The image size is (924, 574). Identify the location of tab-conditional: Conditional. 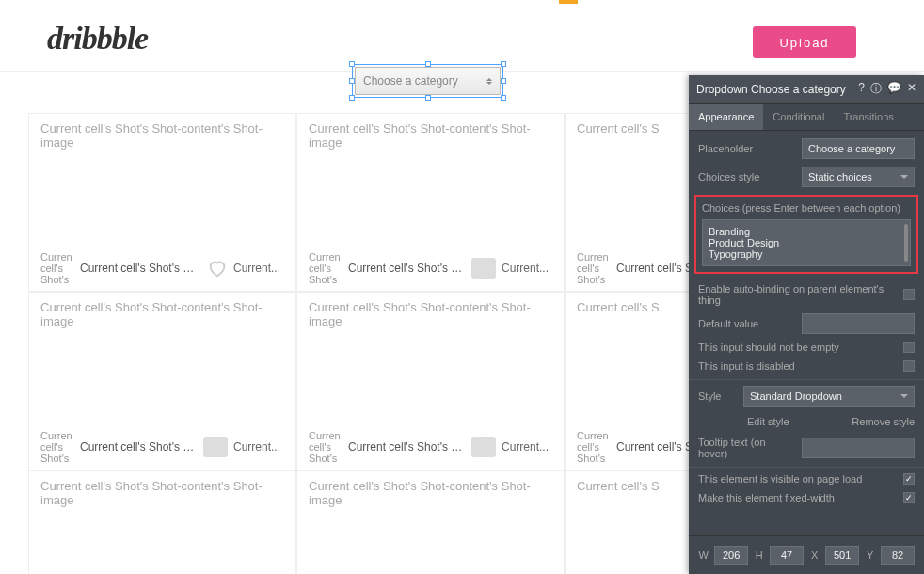
(798, 117).